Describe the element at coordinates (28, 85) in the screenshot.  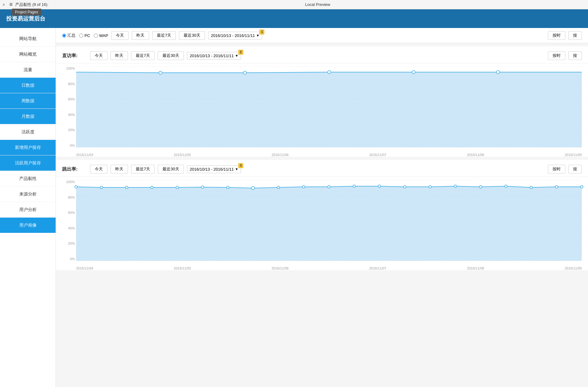
I see `sidebar-item-daily-data: 日数据` at that location.